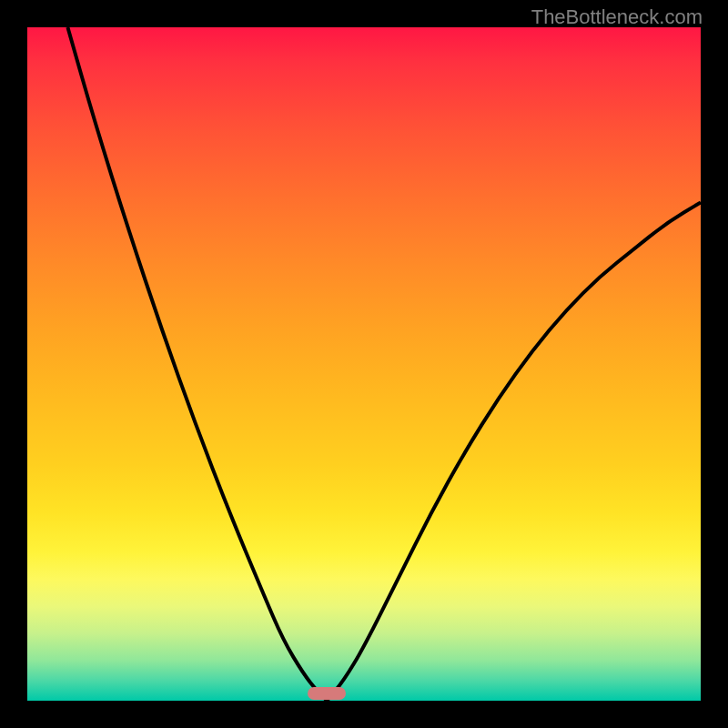 The image size is (728, 728). I want to click on watermark-text: TheBottleneck.com, so click(617, 17).